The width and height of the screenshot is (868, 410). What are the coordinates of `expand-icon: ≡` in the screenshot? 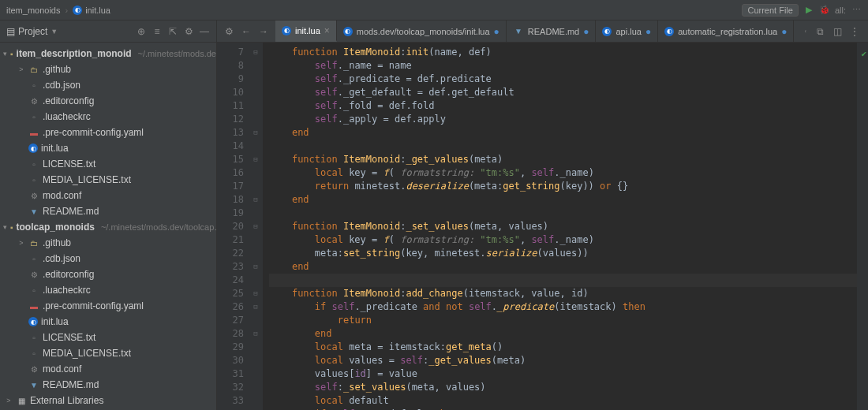 It's located at (157, 32).